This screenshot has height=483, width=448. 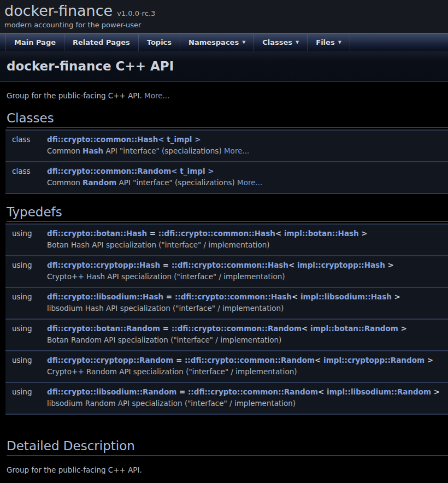 I want to click on page-title: docker-finance C++ API, so click(x=224, y=67).